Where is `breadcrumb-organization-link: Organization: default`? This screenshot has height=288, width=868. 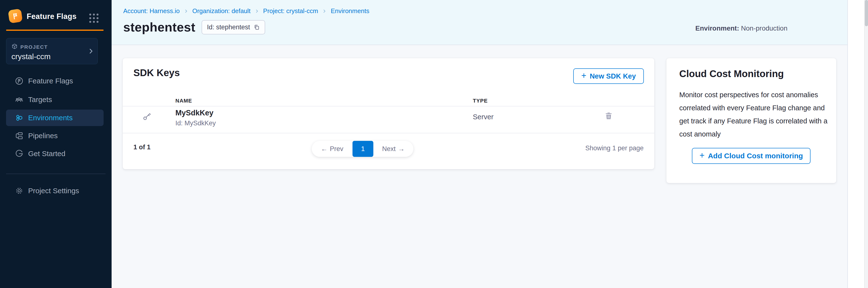
breadcrumb-organization-link: Organization: default is located at coordinates (222, 11).